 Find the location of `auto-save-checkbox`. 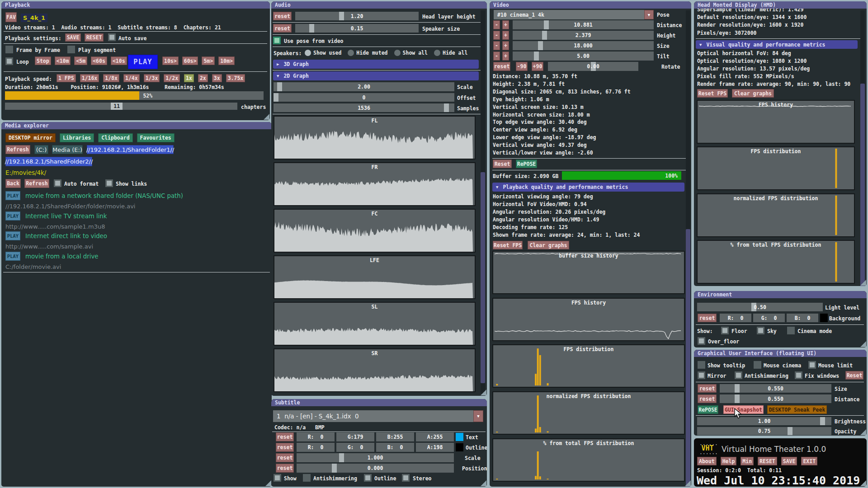

auto-save-checkbox is located at coordinates (112, 37).